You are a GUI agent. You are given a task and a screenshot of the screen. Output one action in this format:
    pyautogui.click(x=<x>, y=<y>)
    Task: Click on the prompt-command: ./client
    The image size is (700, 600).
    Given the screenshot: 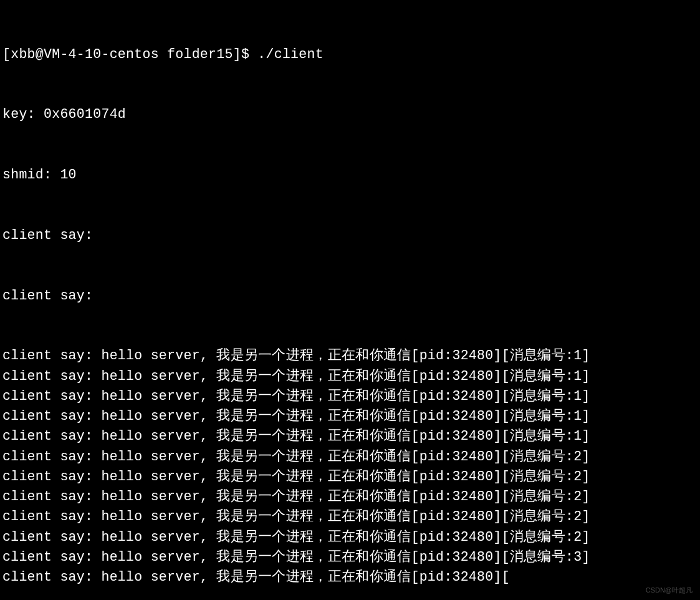 What is the action you would take?
    pyautogui.click(x=290, y=54)
    